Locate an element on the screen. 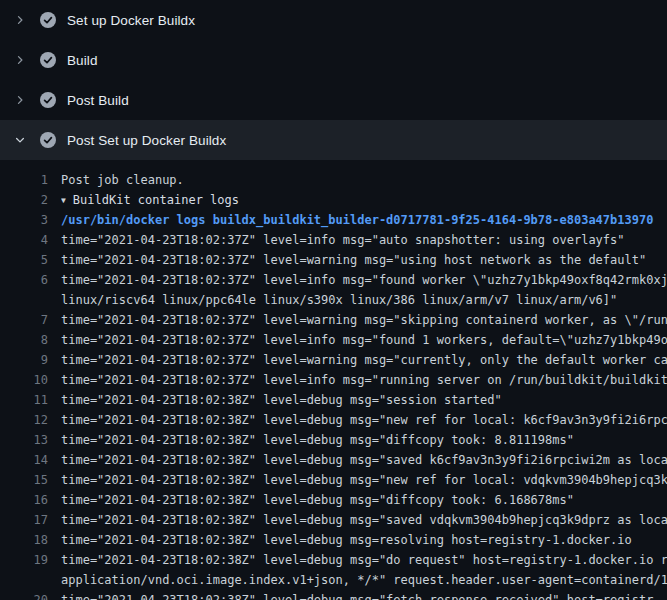 Image resolution: width=667 pixels, height=600 pixels. log-text-wrap: linux/riscv64 linux/ppc64le linux/s390x … is located at coordinates (364, 300).